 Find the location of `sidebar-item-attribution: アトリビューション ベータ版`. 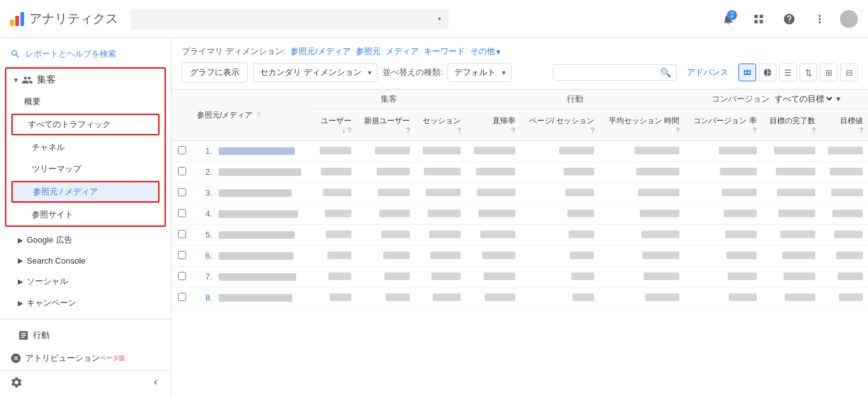

sidebar-item-attribution: アトリビューション ベータ版 is located at coordinates (85, 358).